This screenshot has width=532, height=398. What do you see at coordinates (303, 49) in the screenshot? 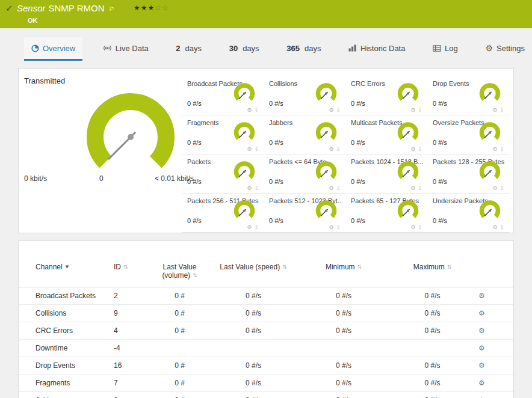
I see `tab-365-days: 365 days` at bounding box center [303, 49].